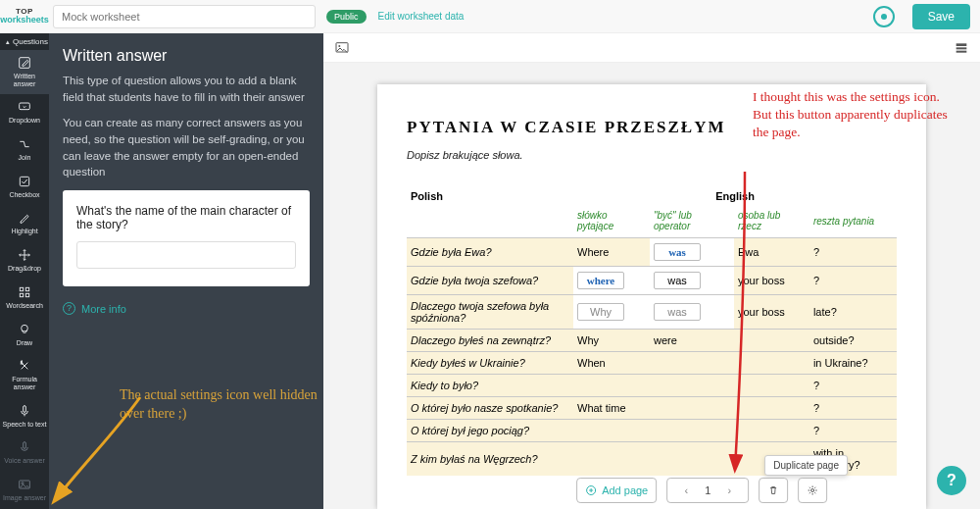  I want to click on table-row: Gdzie była twoja szefowa?wherewasyour bo…, so click(652, 280).